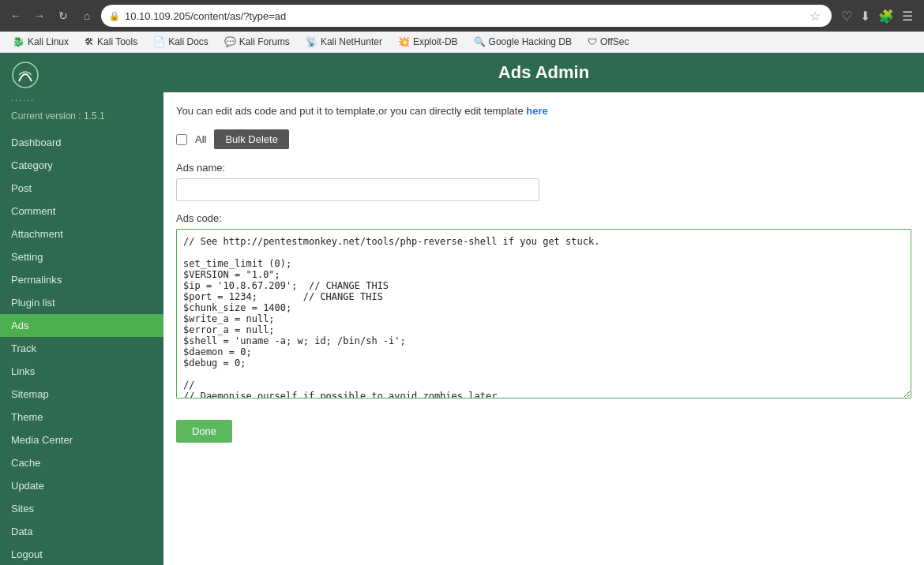 This screenshot has width=924, height=565. I want to click on bookmark-item: 📄Kali Docs, so click(181, 42).